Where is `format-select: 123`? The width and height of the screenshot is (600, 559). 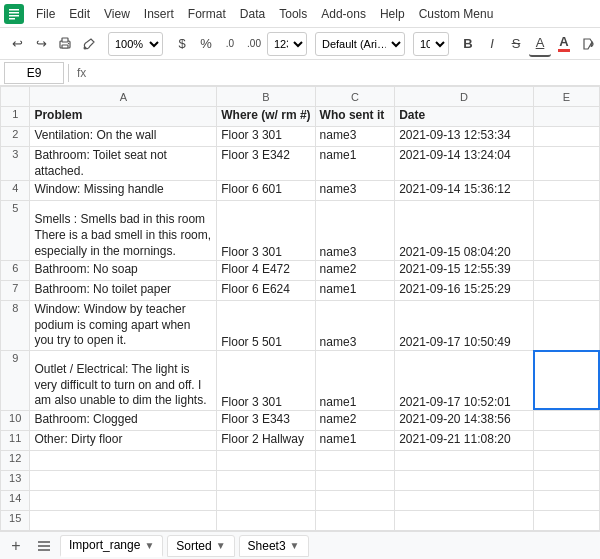
format-select: 123 is located at coordinates (287, 44).